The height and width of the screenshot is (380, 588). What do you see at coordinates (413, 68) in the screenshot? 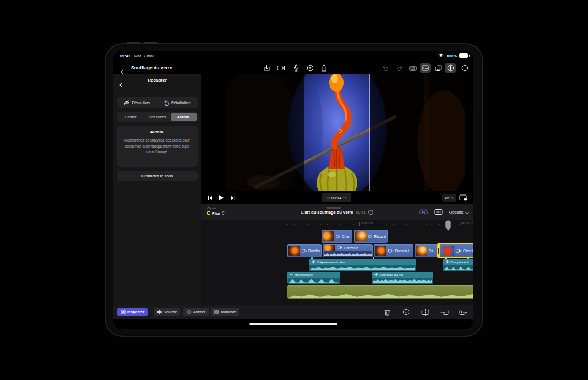
I see `keyboard-button` at bounding box center [413, 68].